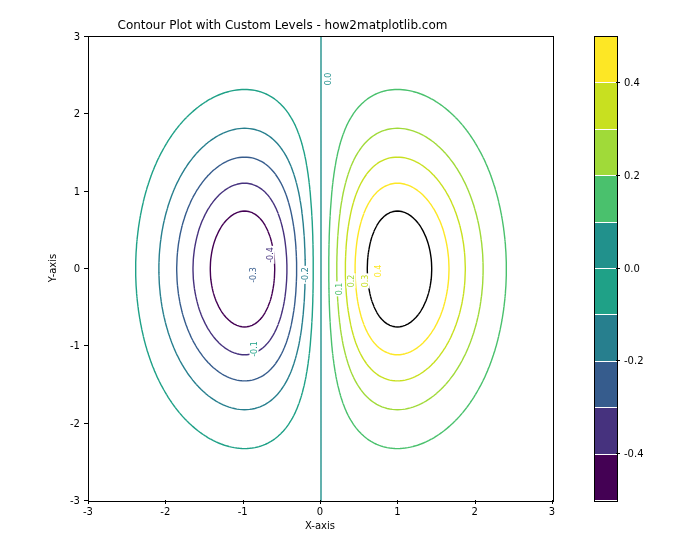 The height and width of the screenshot is (560, 700). What do you see at coordinates (634, 454) in the screenshot?
I see `colorbar-tick-label: -0.4` at bounding box center [634, 454].